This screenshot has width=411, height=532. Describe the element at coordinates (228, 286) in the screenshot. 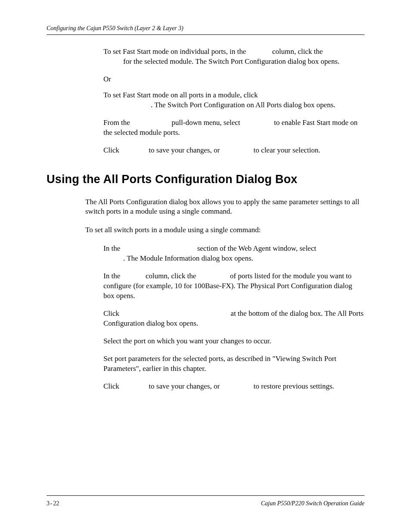

I see `text: of ports listed for the module you want …` at that location.